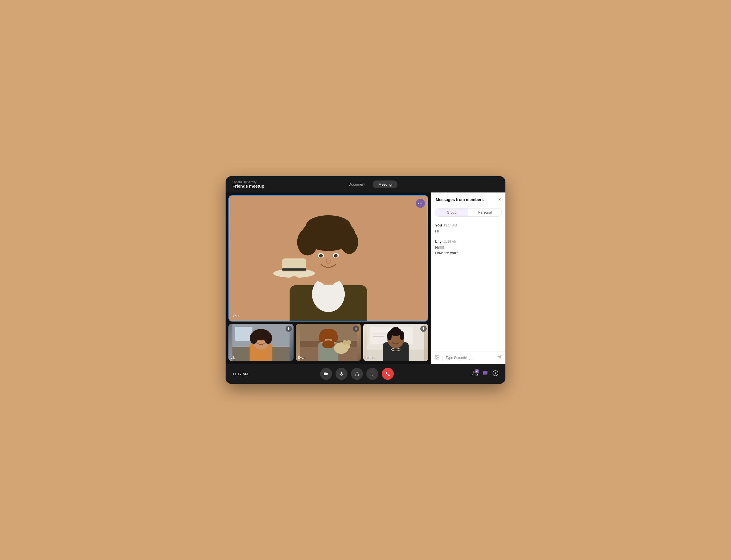 This screenshot has height=560, width=731. Describe the element at coordinates (302, 357) in the screenshot. I see `thumb-evan-label: Evan` at that location.